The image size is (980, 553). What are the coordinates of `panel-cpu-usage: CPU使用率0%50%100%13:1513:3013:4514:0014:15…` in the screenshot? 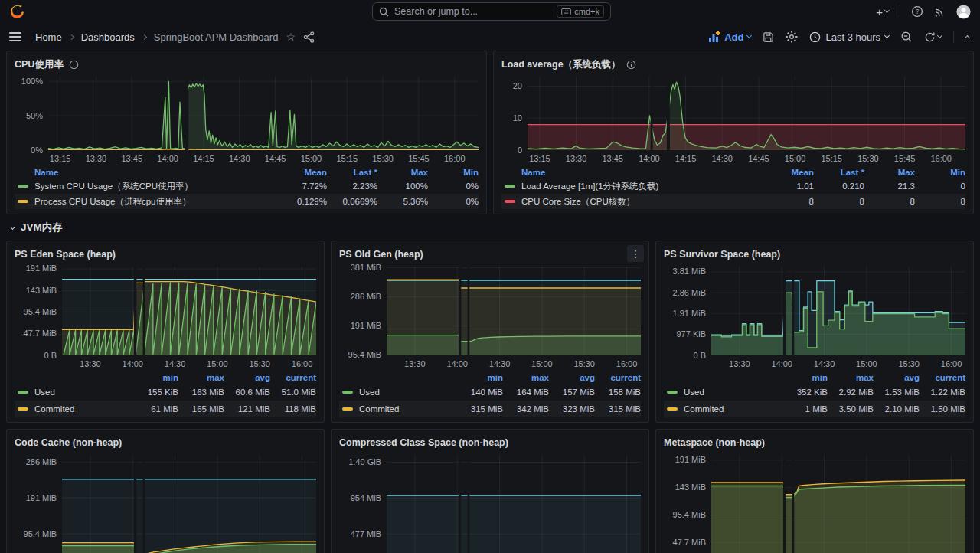 It's located at (247, 133).